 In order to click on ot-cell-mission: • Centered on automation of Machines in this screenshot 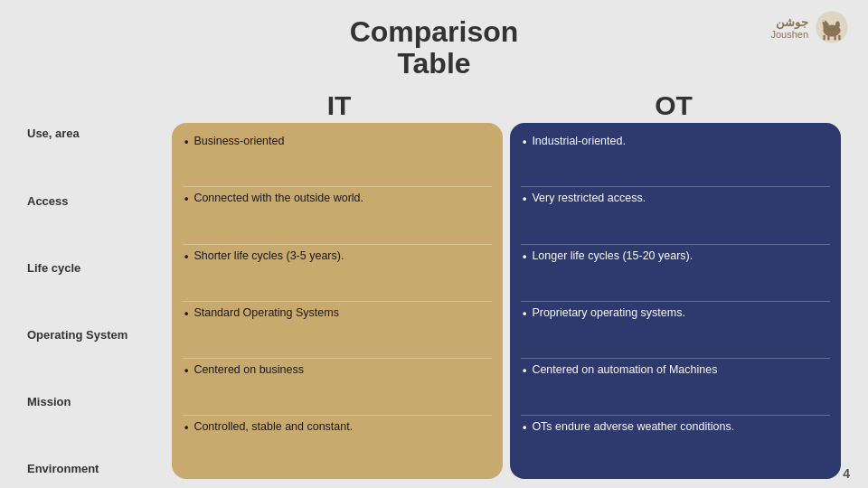, I will do `click(675, 387)`.